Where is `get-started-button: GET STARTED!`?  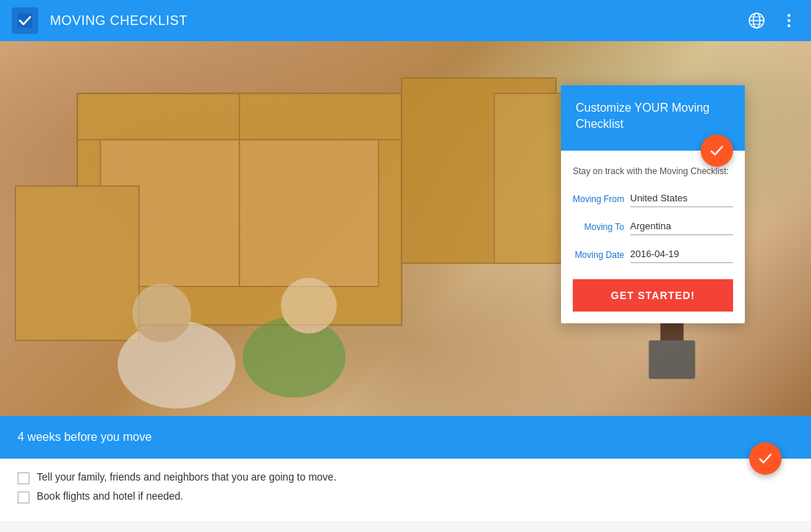
get-started-button: GET STARTED! is located at coordinates (653, 295).